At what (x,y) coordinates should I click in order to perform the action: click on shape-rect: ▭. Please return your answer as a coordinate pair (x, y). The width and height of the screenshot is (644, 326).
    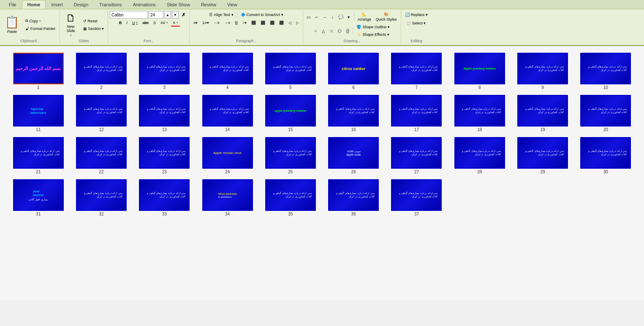
    Looking at the image, I should click on (309, 17).